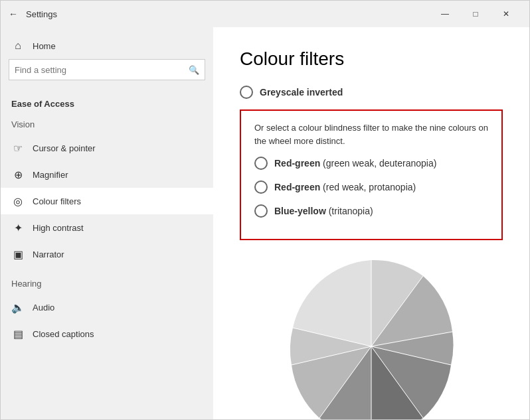 The image size is (530, 420). What do you see at coordinates (50, 175) in the screenshot?
I see `sidebar-item-magnifier-label: Magnifier` at bounding box center [50, 175].